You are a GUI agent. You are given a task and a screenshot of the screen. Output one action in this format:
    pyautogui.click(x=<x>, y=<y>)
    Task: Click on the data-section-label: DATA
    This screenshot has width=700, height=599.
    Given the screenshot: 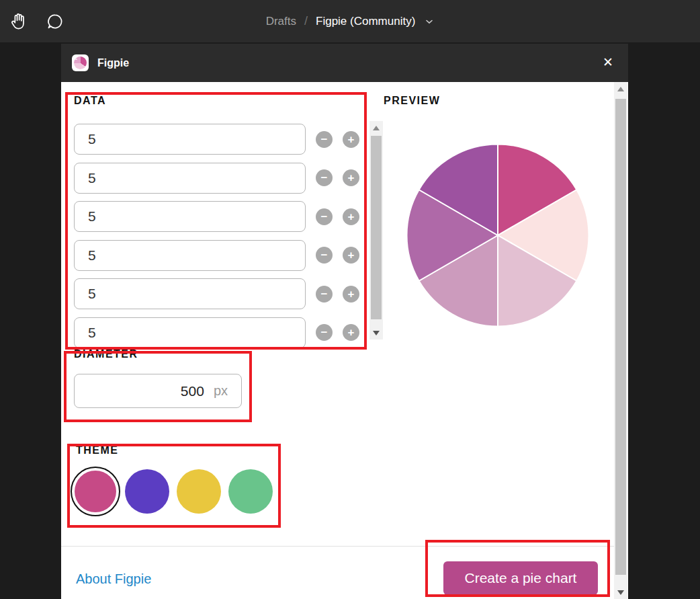 What is the action you would take?
    pyautogui.click(x=90, y=101)
    